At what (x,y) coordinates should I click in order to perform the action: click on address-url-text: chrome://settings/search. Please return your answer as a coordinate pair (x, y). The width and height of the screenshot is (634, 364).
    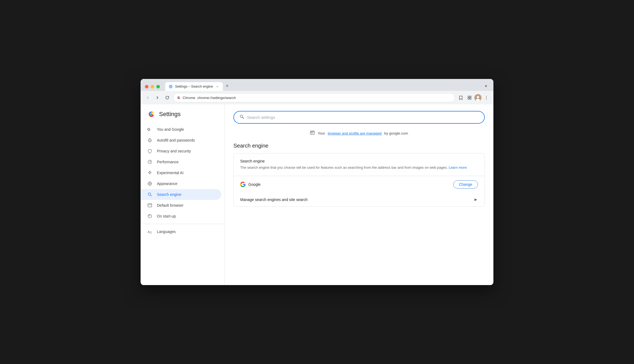
    Looking at the image, I should click on (217, 98).